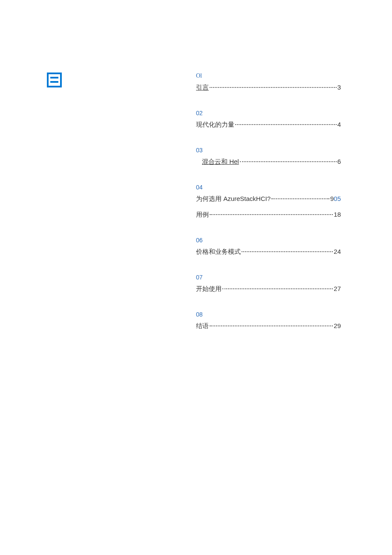 The height and width of the screenshot is (555, 392). I want to click on page-number: 3, so click(339, 87).